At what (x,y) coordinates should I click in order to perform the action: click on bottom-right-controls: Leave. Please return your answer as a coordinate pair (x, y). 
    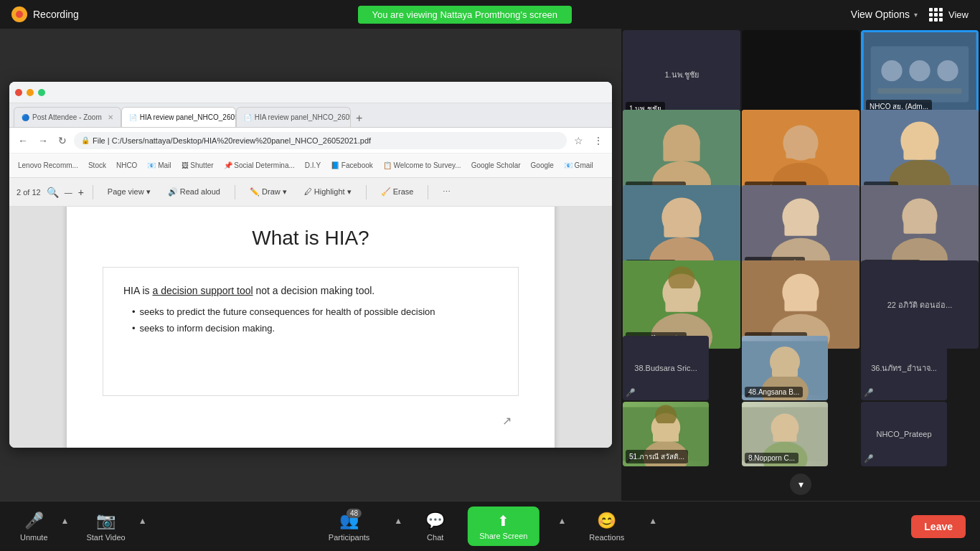
    Looking at the image, I should click on (938, 527).